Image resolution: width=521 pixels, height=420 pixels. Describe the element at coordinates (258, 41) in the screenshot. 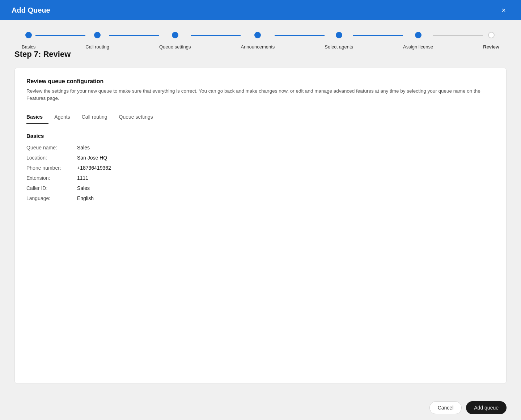

I see `step-announcements: Announcements` at that location.